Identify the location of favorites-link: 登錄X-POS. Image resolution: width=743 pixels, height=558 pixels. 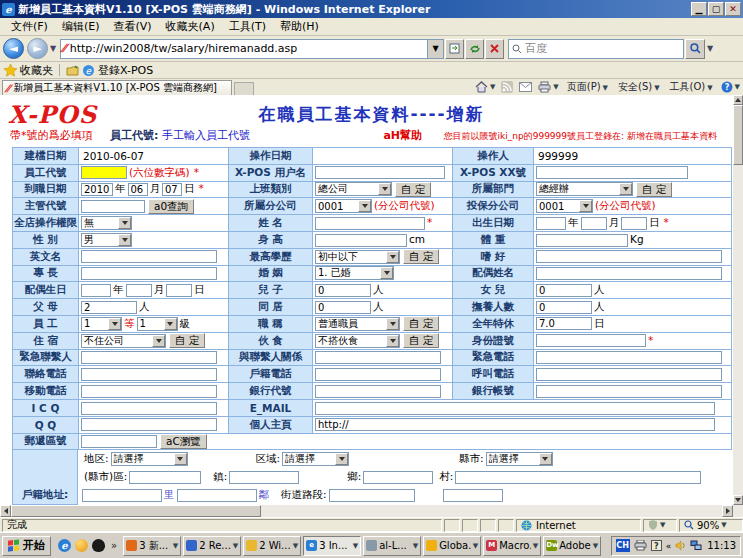
(126, 70).